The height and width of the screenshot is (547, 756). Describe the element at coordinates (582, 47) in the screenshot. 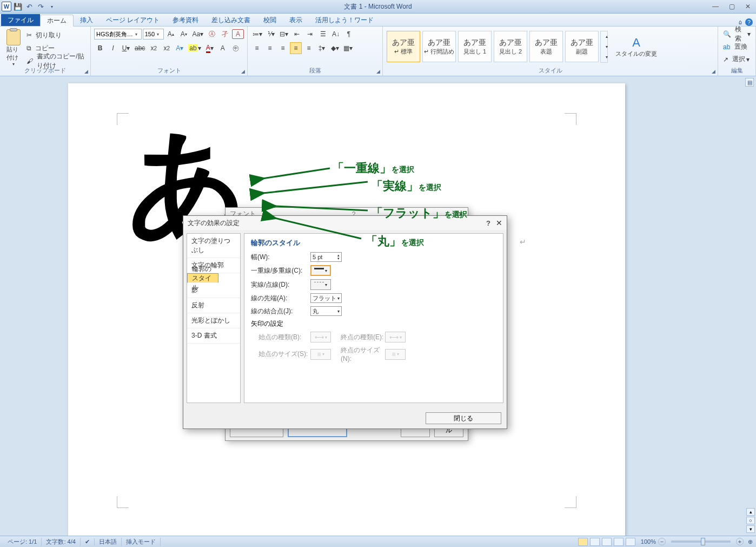

I see `style-subtitle: あア亜副題` at that location.